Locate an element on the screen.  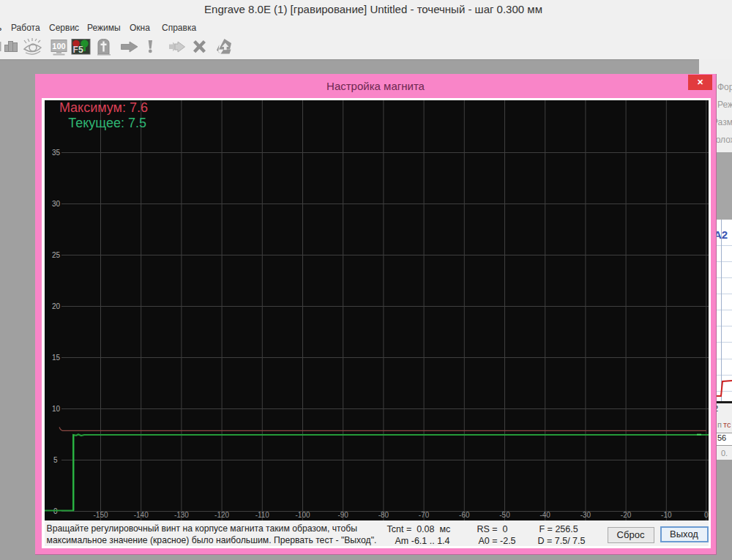
svg-text: 10 is located at coordinates (56, 408).